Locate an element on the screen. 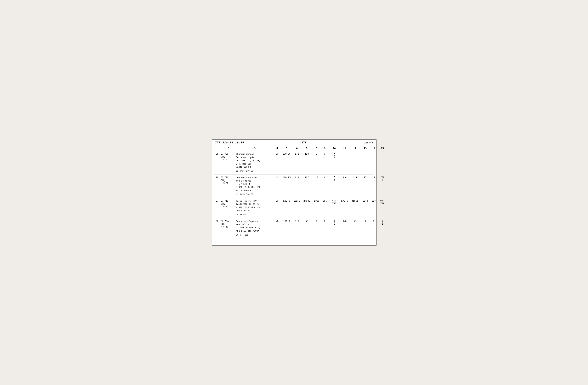  row-28-col10: 3 1 is located at coordinates (335, 223).